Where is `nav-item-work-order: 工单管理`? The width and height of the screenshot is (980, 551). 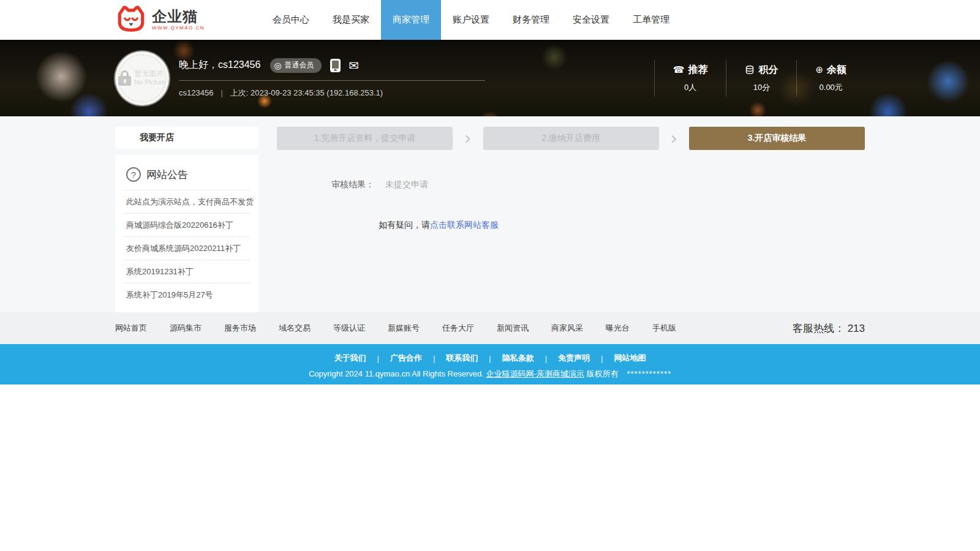
nav-item-work-order: 工单管理 is located at coordinates (651, 20).